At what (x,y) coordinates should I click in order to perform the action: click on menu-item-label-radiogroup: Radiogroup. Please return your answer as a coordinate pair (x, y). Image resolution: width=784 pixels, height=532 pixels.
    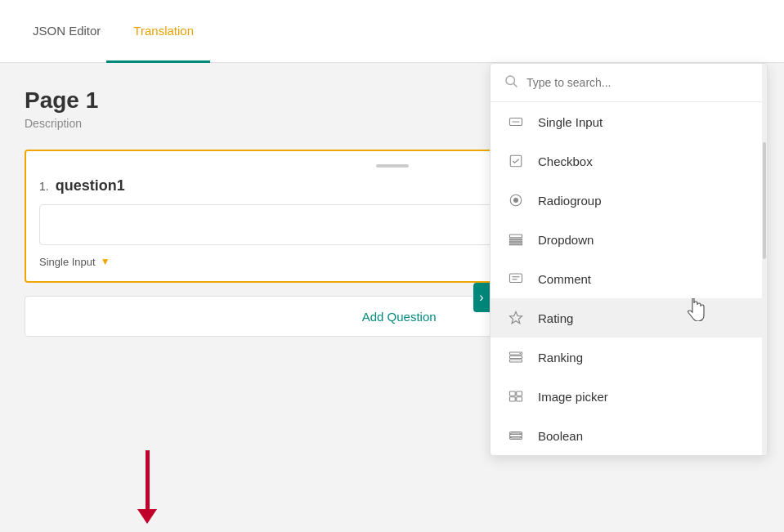
    Looking at the image, I should click on (570, 201).